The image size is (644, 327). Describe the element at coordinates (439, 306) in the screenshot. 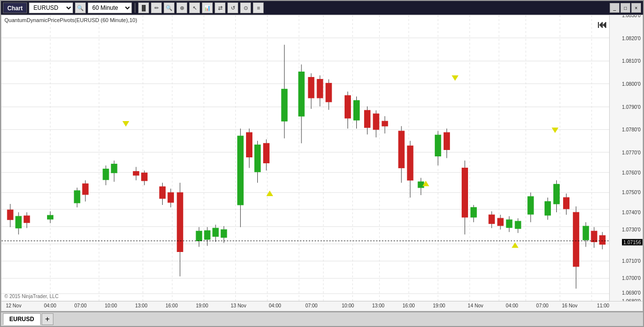

I see `time-label-13: 19:00` at that location.